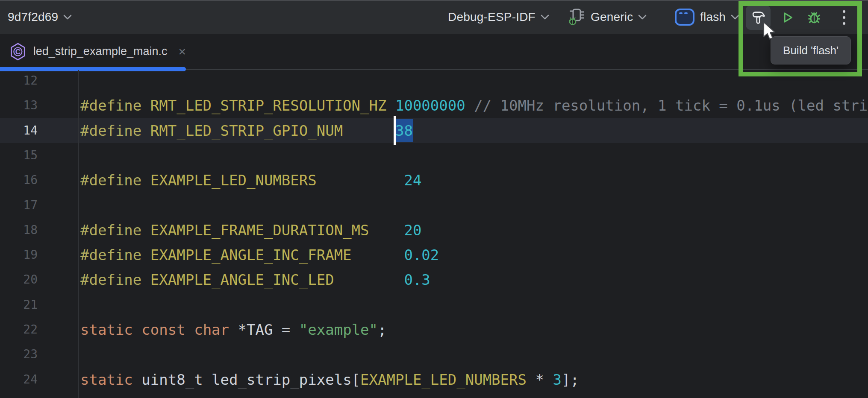 The width and height of the screenshot is (868, 398). I want to click on line-number: 24, so click(19, 380).